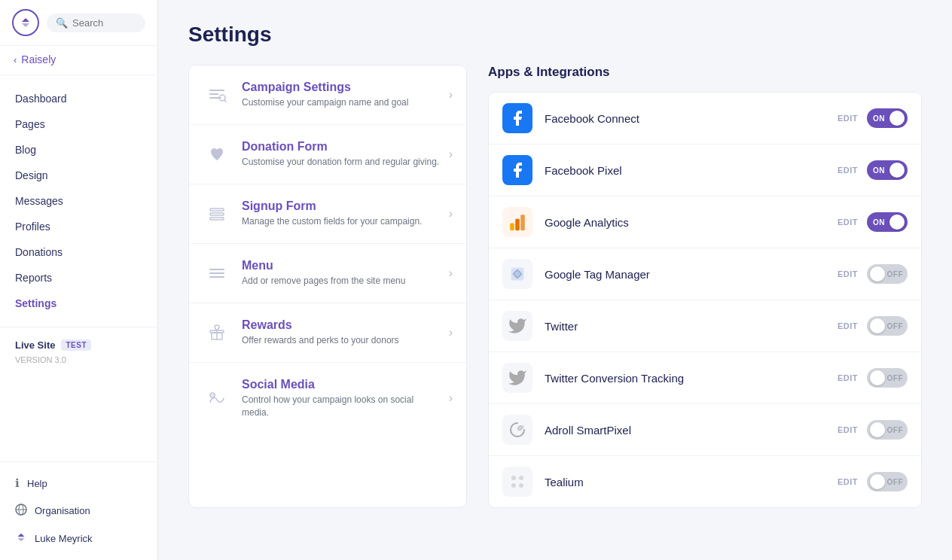  What do you see at coordinates (887, 326) in the screenshot?
I see `twitter-toggle: OFF` at bounding box center [887, 326].